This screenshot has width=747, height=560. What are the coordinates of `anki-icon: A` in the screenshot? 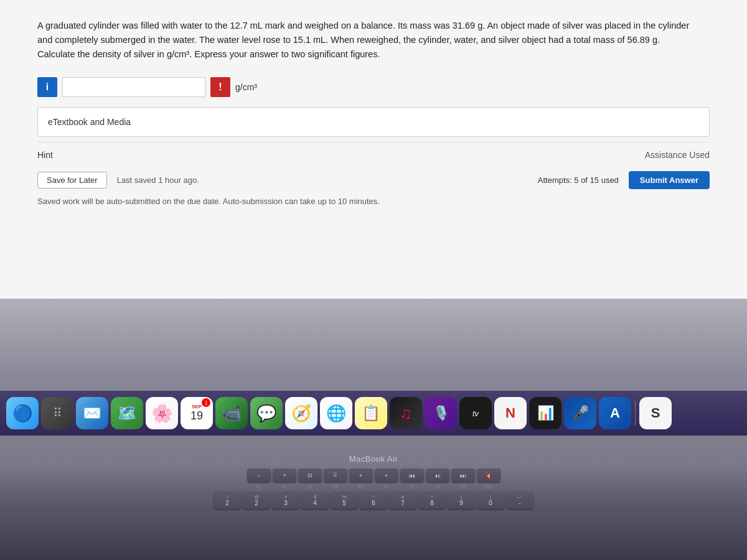 It's located at (615, 413).